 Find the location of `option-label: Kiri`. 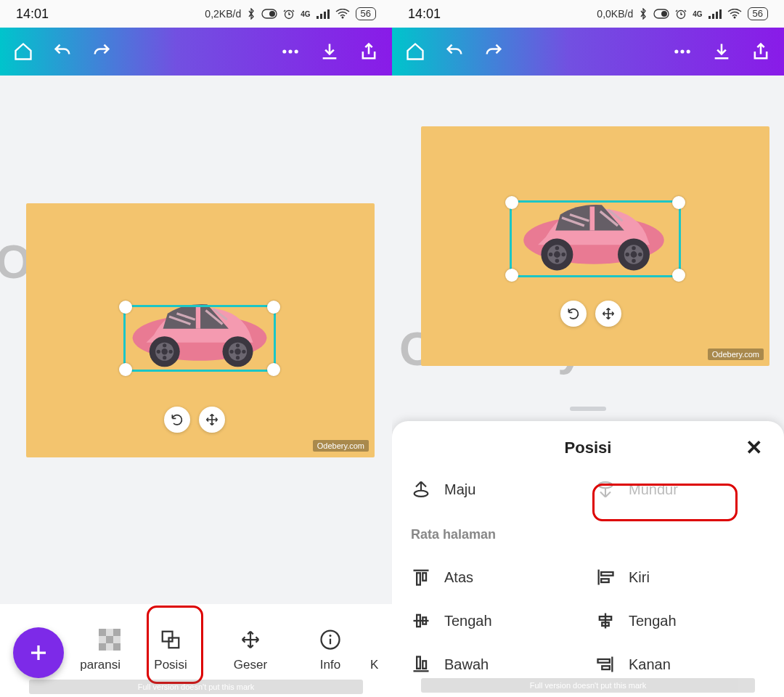

option-label: Kiri is located at coordinates (639, 578).